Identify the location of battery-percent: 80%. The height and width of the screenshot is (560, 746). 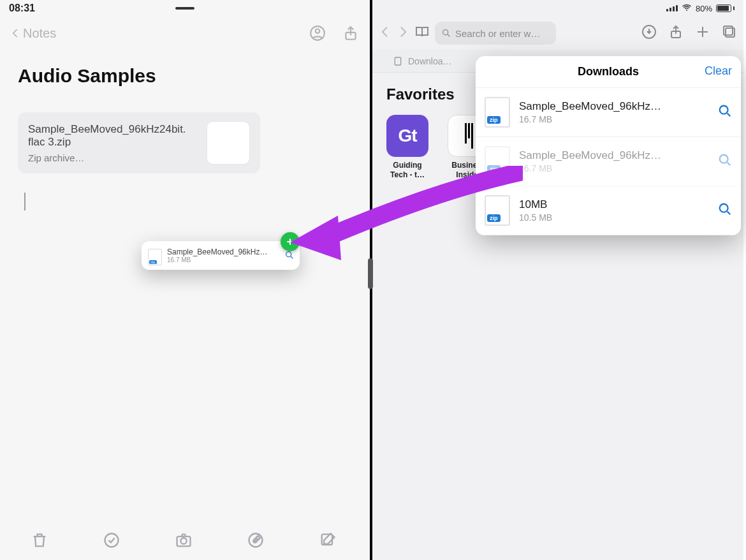
(704, 9).